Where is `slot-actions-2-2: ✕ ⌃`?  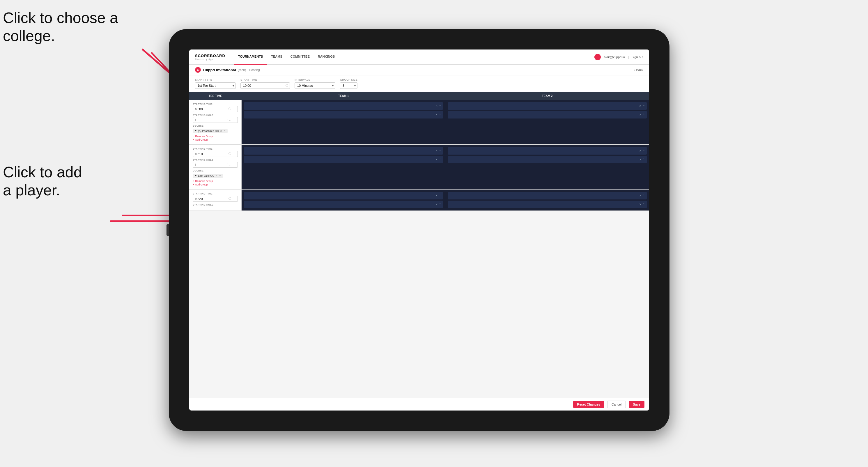
slot-actions-2-2: ✕ ⌃ is located at coordinates (438, 160).